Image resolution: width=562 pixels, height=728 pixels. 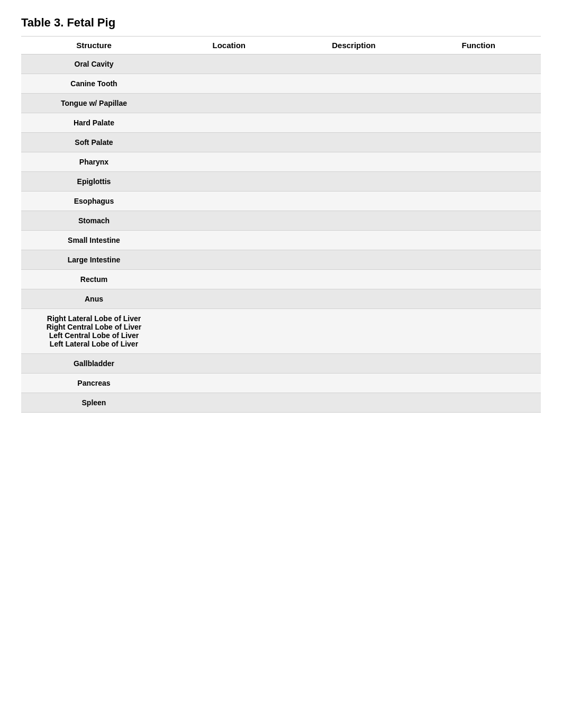 I want to click on column-header-function: Function, so click(x=478, y=46).